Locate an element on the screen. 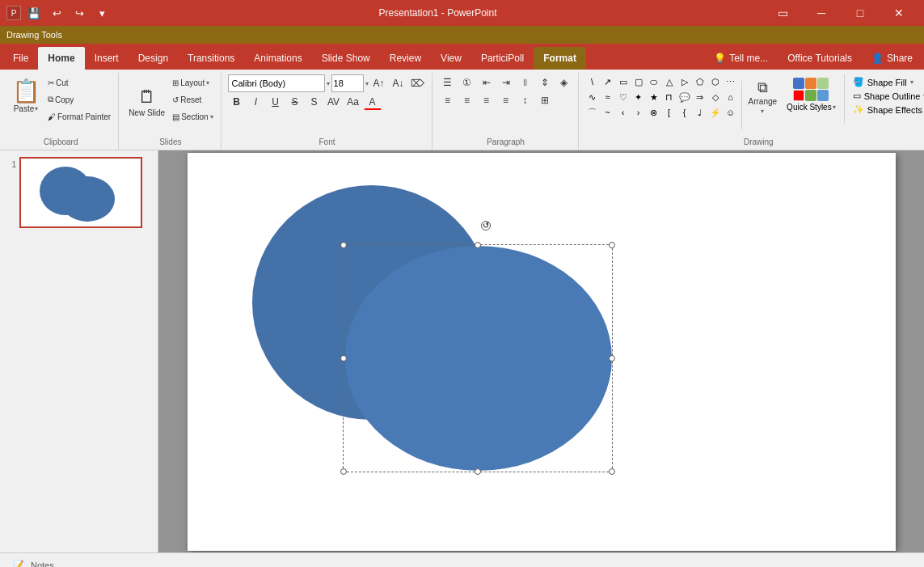 This screenshot has height=567, width=924. shape-diamond: ◇ is located at coordinates (715, 97).